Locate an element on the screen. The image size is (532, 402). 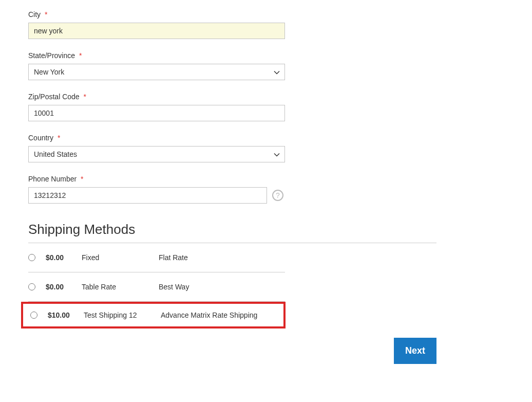
city-label: City * is located at coordinates (157, 14).